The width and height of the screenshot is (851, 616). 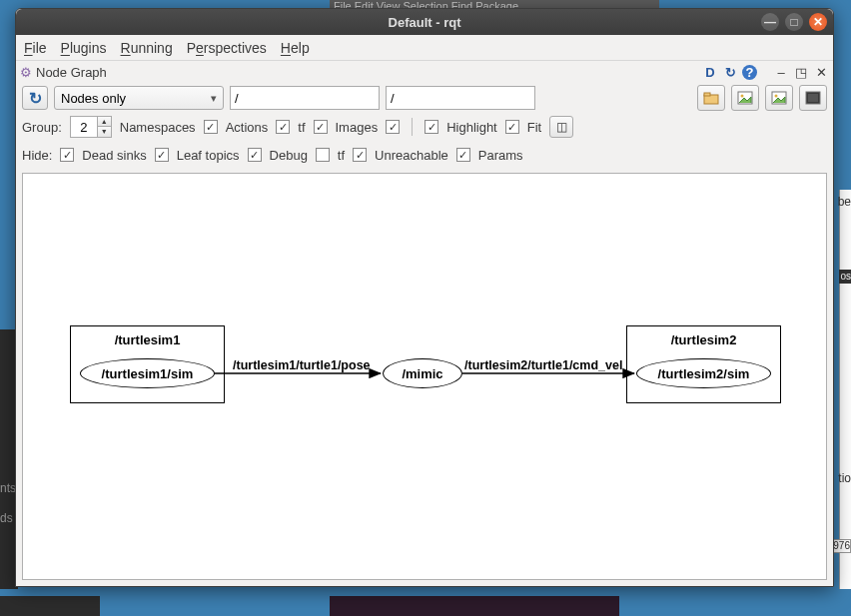 What do you see at coordinates (393, 127) in the screenshot?
I see `images-checkbox: ✓` at bounding box center [393, 127].